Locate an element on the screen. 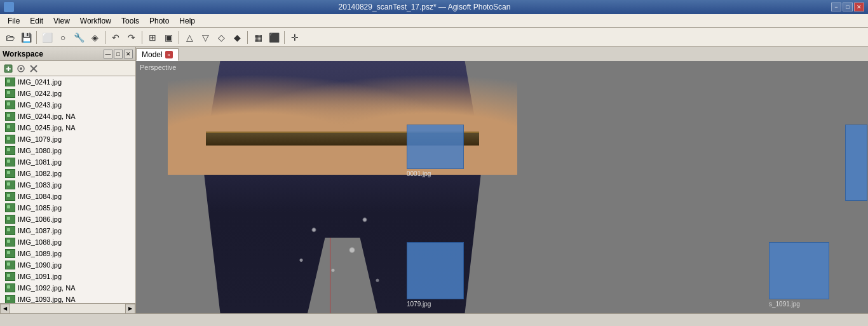 This screenshot has width=868, height=326. menu-item-view: View is located at coordinates (62, 21).